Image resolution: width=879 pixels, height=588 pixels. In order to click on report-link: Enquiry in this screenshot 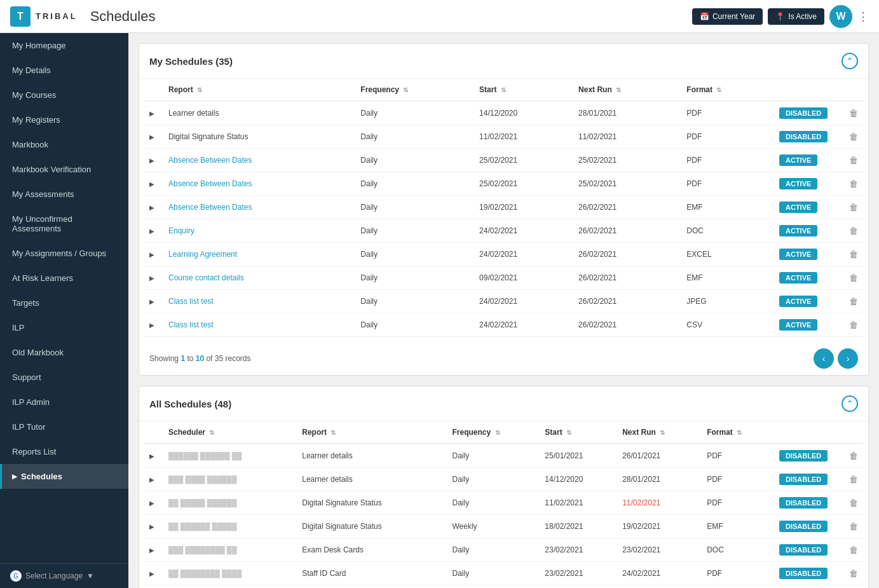, I will do `click(182, 231)`.